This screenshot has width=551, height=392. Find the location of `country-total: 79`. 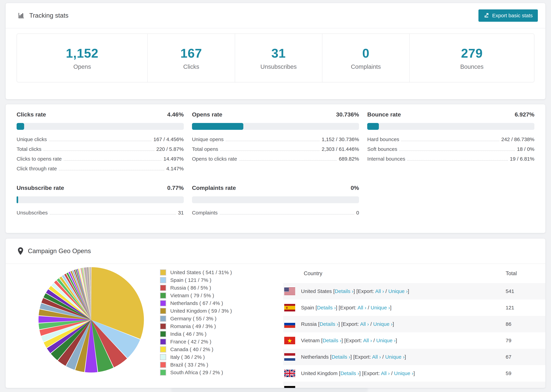

country-total: 79 is located at coordinates (525, 341).